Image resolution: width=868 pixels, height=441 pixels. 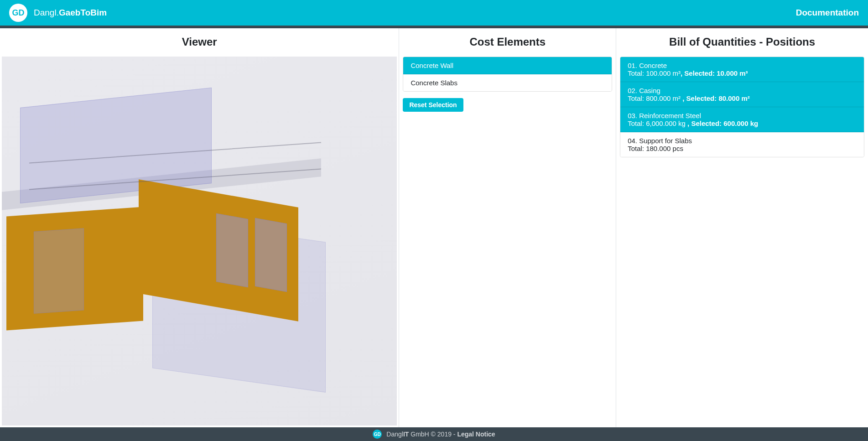 I want to click on legal-notice-link: Legal Notice, so click(x=476, y=434).